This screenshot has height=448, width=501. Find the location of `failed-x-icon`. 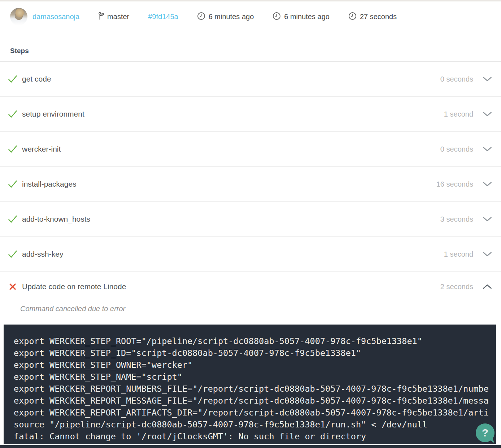

failed-x-icon is located at coordinates (13, 287).